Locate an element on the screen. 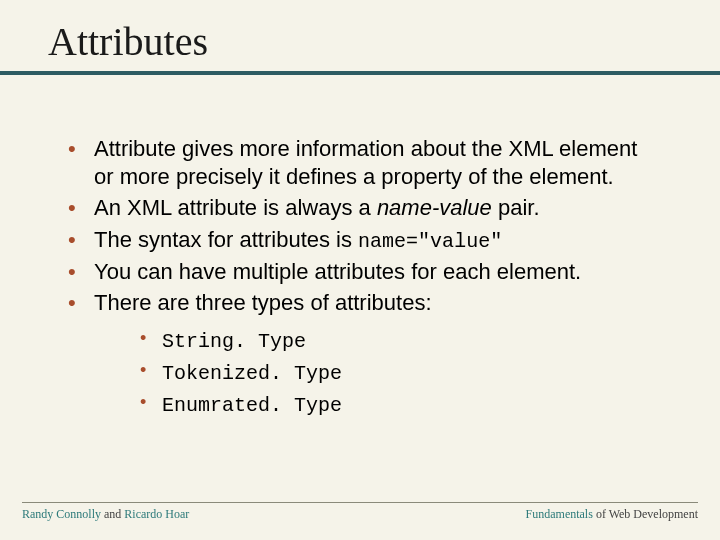 The image size is (720, 540). footer-text: and is located at coordinates (112, 514).